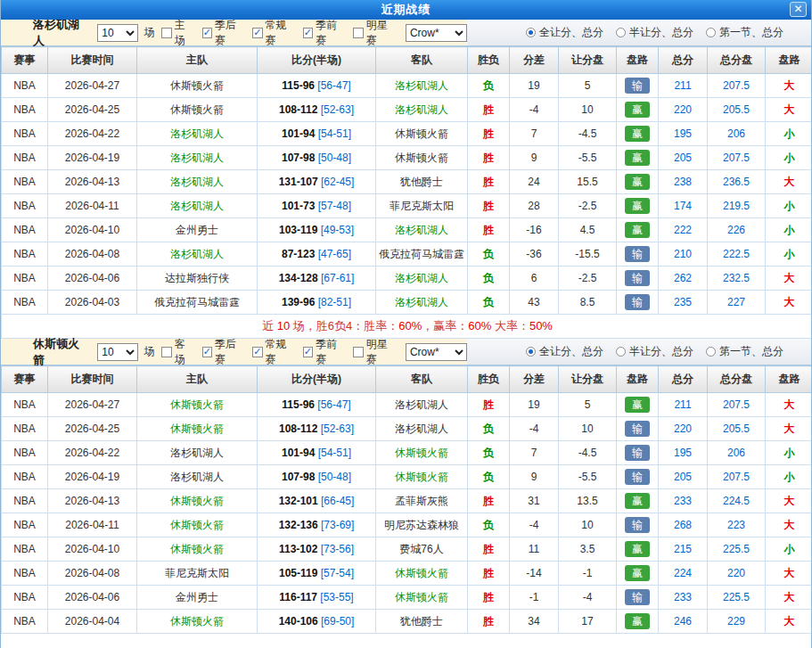  Describe the element at coordinates (588, 574) in the screenshot. I see `handicap-line-cell: -1` at that location.